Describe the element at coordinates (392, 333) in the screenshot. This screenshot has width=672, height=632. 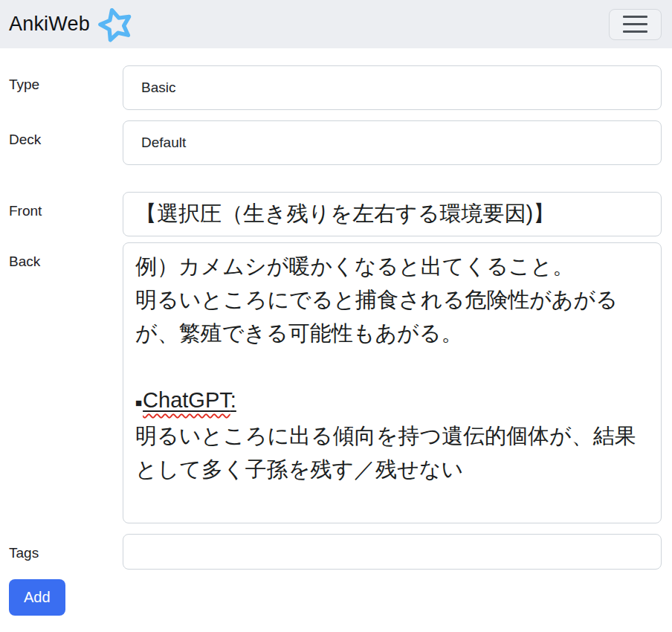
I see `back-line: が、繁殖できる可能性もあがる。` at that location.